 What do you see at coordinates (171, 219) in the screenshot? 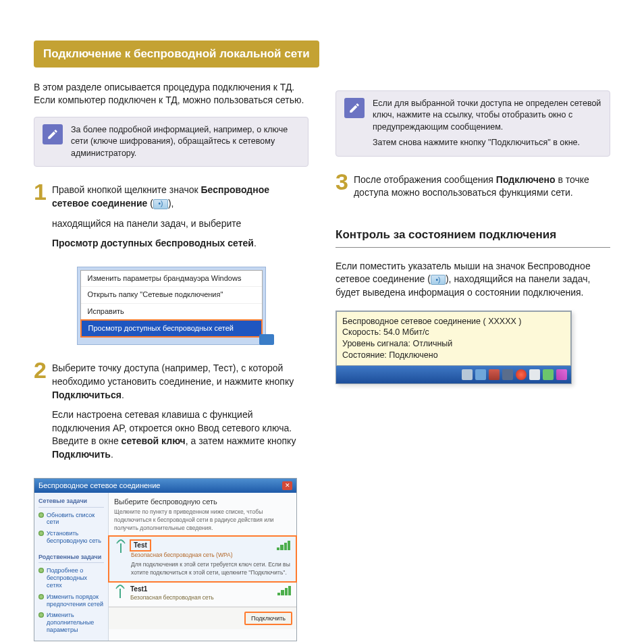
I see `step-1: 1 Правой кнопкой щелкните значок Беспров…` at bounding box center [171, 219].